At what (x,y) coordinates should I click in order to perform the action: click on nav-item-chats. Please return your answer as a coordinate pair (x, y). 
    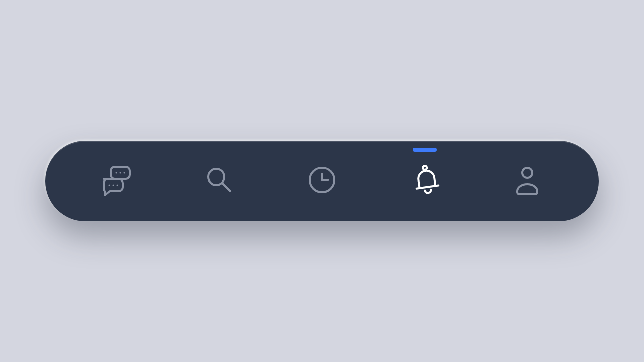
    Looking at the image, I should click on (117, 181).